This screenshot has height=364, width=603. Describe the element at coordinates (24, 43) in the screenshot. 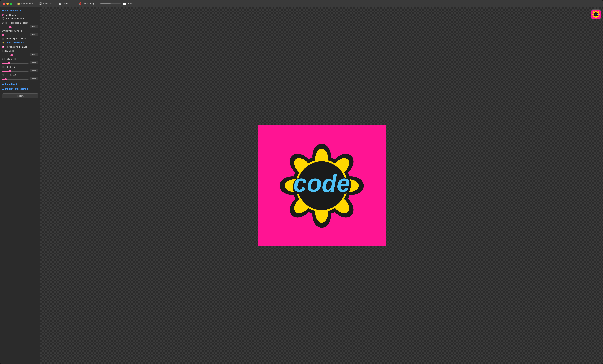

I see `color-channels-chevron: ▼` at that location.